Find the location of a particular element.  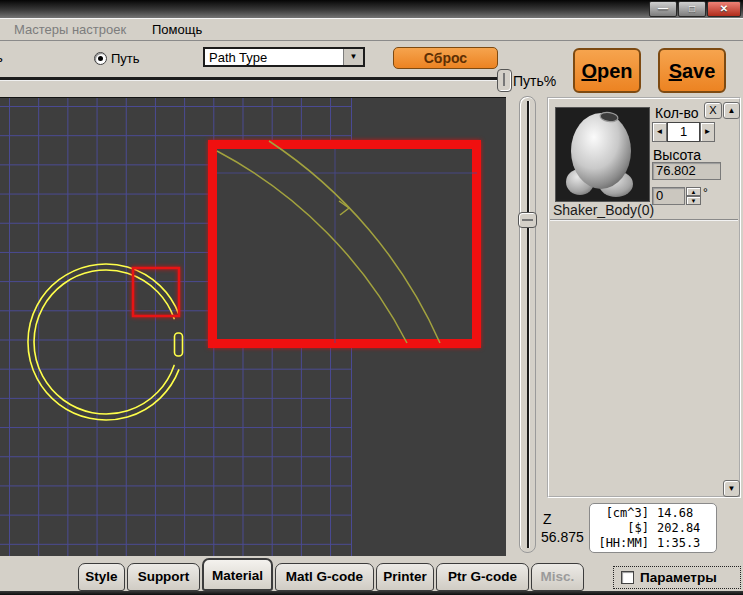

model-thumbnail is located at coordinates (602, 154).